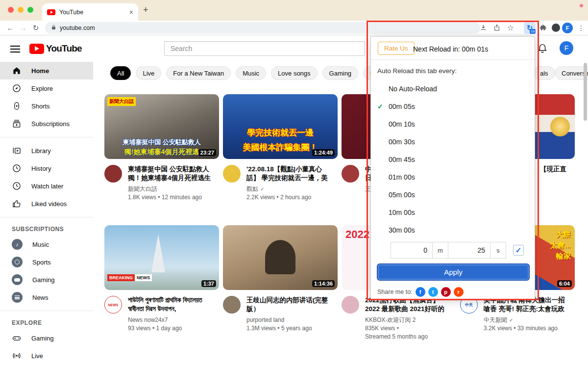 The image size is (588, 368). Describe the element at coordinates (148, 73) in the screenshot. I see `chip-live: Live` at that location.